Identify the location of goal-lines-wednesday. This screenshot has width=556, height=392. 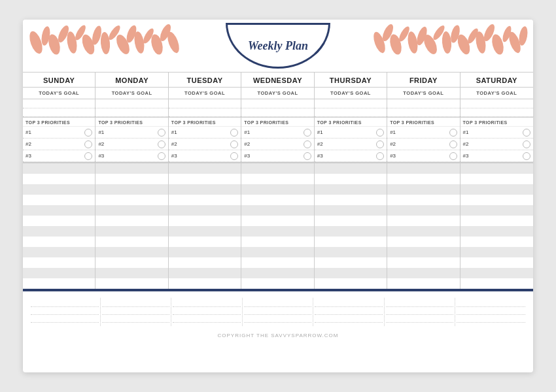
(277, 108).